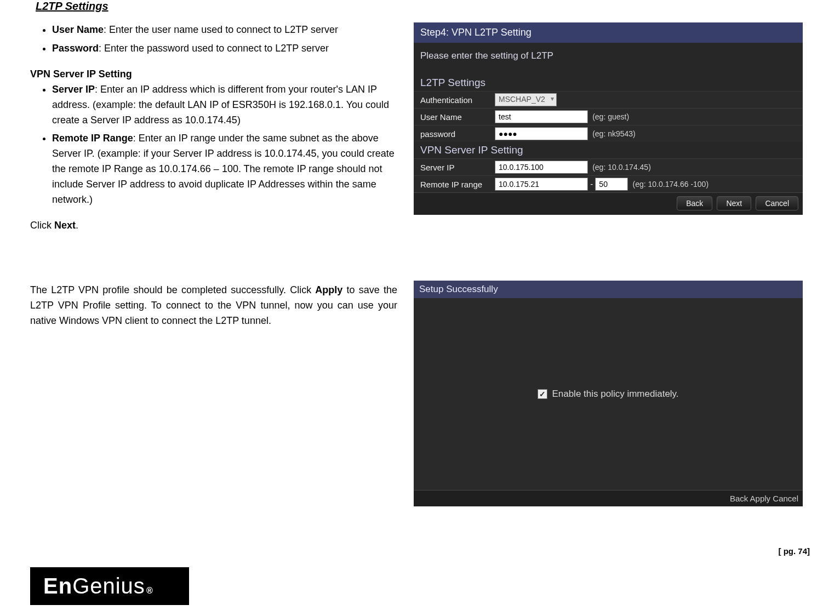 This screenshot has height=616, width=840. Describe the element at coordinates (620, 167) in the screenshot. I see `server-ip-hint: (eg: 10.0.174.45)` at that location.